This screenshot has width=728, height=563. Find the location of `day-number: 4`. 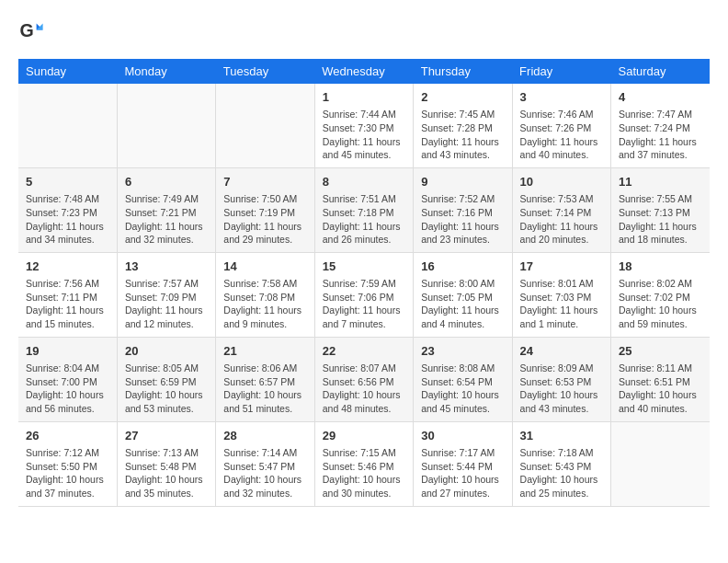

day-number: 4 is located at coordinates (660, 98).